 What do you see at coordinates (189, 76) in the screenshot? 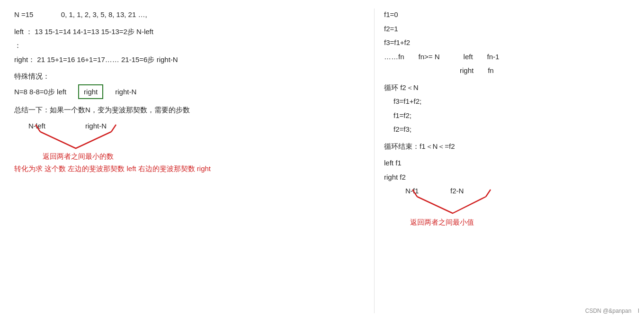
I see `special-label: 特殊情况：` at bounding box center [189, 76].